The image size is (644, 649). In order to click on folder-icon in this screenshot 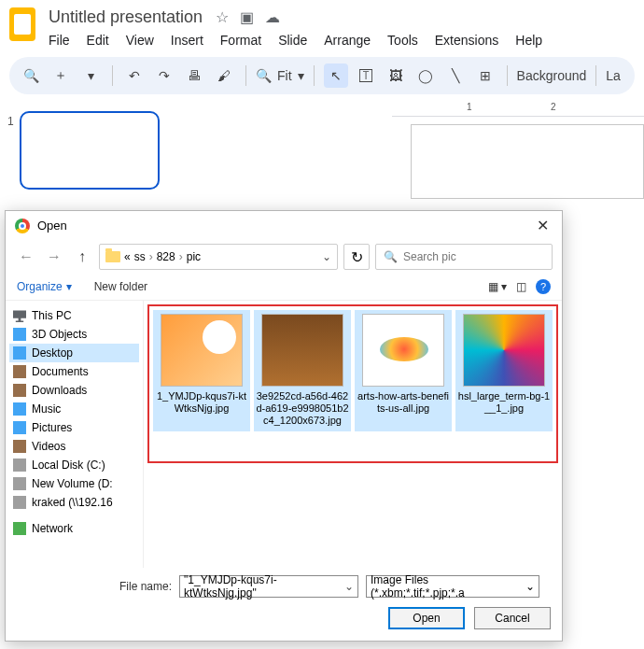, I will do `click(113, 257)`.